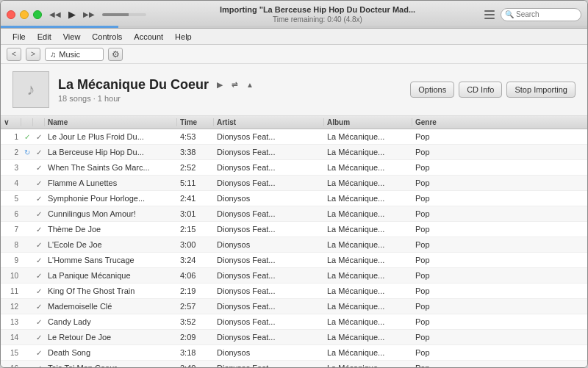 The image size is (588, 368). Describe the element at coordinates (107, 37) in the screenshot. I see `menu-controls: Controls` at that location.